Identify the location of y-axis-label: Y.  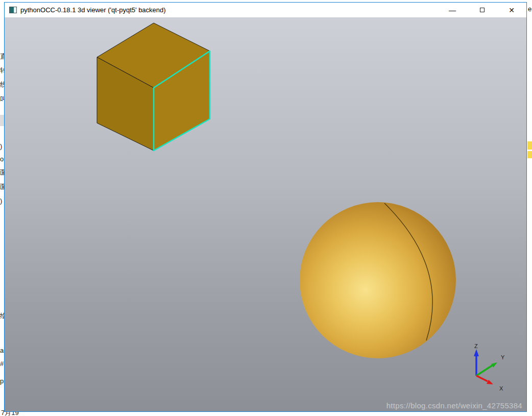
(503, 357).